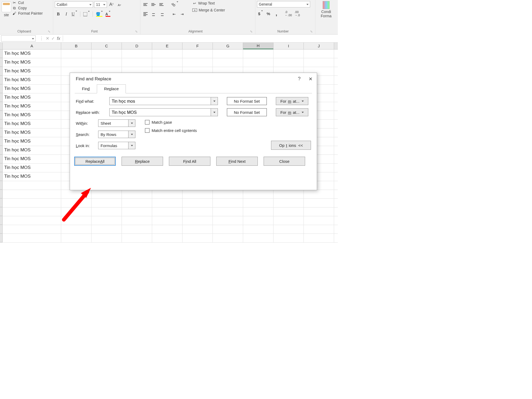 The image size is (532, 399). Describe the element at coordinates (49, 31) in the screenshot. I see `clipboard-dialog-launcher: ⤡` at that location.